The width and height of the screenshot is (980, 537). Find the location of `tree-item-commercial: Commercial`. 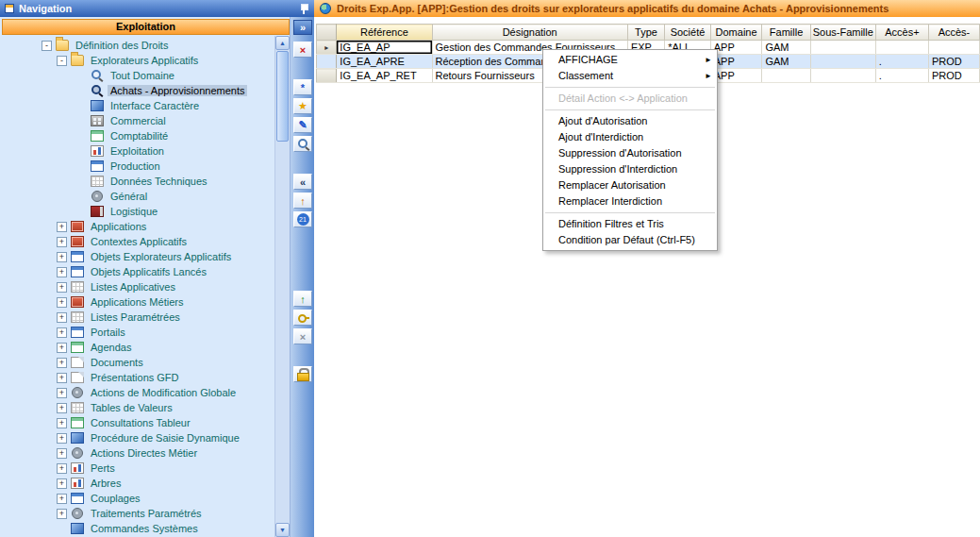

tree-item-commercial: Commercial is located at coordinates (138, 121).